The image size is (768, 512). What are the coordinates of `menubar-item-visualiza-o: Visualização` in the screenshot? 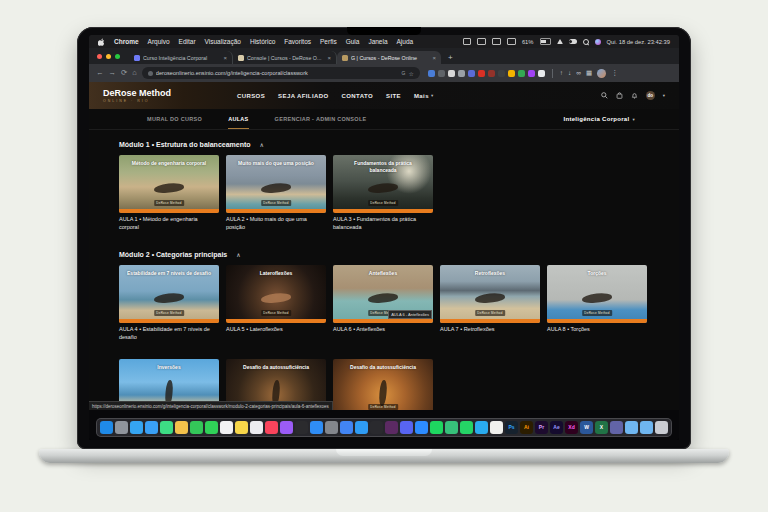 It's located at (223, 42).